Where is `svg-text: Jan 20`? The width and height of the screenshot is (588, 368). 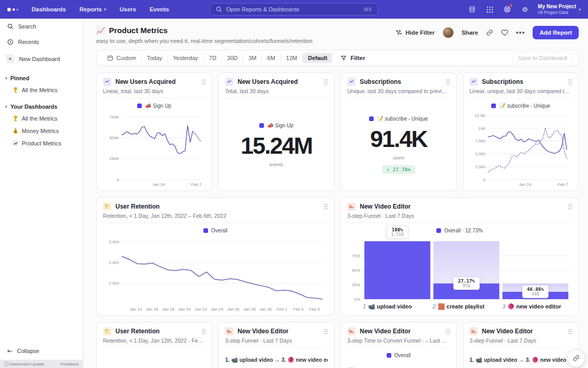 svg-text: Jan 20 is located at coordinates (184, 310).